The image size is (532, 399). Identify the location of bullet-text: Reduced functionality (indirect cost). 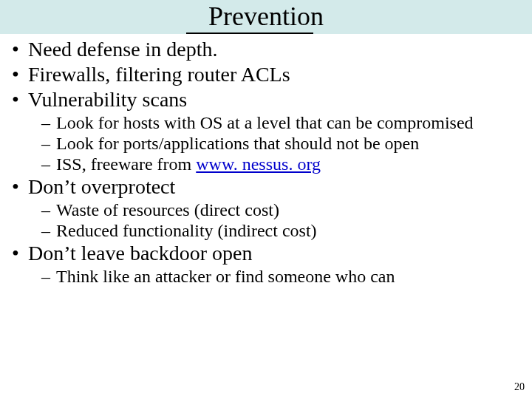
(186, 231).